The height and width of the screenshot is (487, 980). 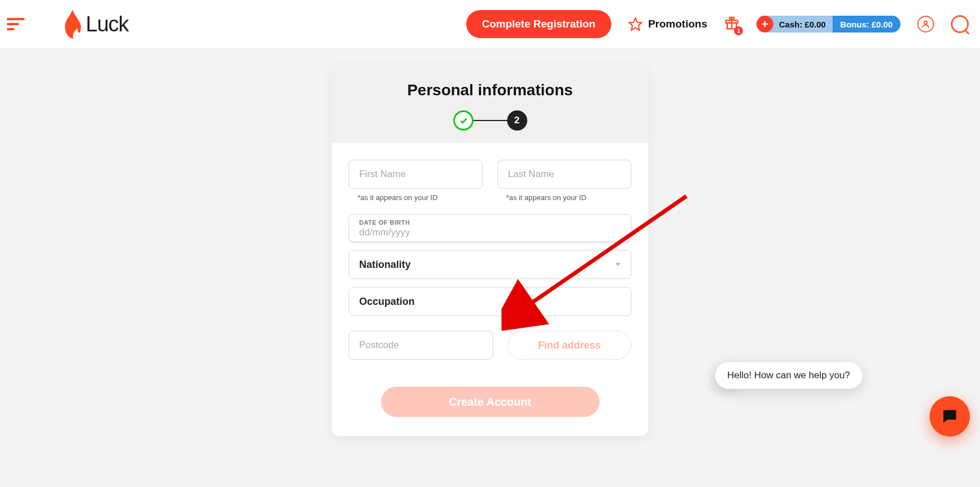 What do you see at coordinates (789, 375) in the screenshot?
I see `chat-greeting-bubble: Hello! How can we help you?` at bounding box center [789, 375].